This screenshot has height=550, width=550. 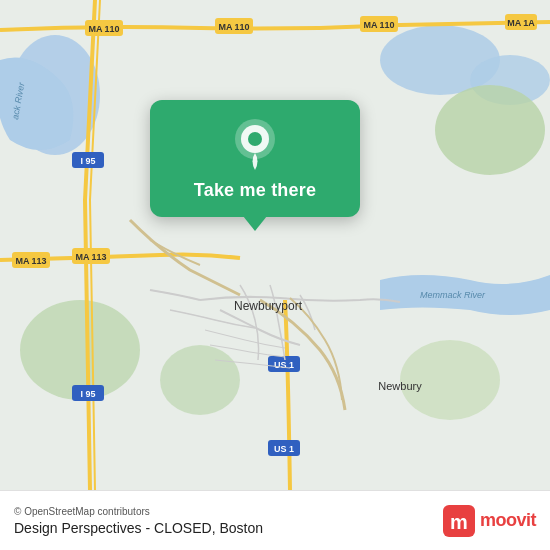 I want to click on svg-text: MA 1A, so click(x=521, y=23).